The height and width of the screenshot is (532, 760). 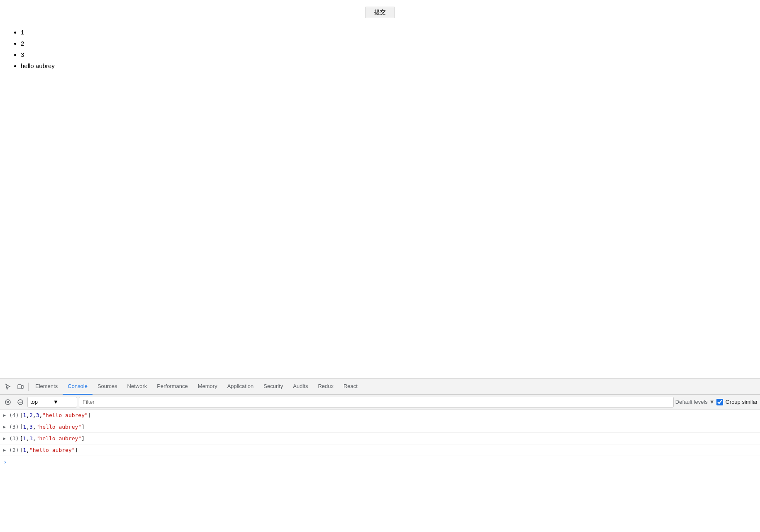 What do you see at coordinates (380, 387) in the screenshot?
I see `devtools-tabs-bar: ElementsConsoleSourcesNetworkPerformance…` at bounding box center [380, 387].